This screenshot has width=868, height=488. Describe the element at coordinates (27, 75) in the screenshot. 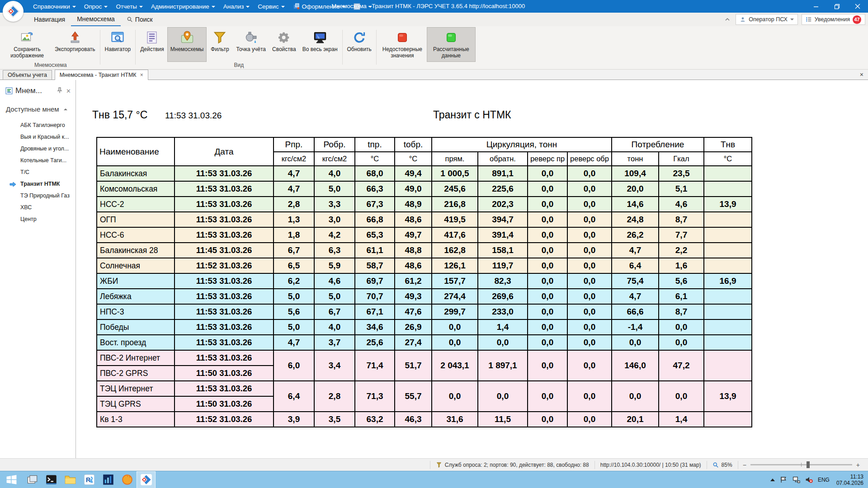

I see `document-tab: Объекты учета` at that location.